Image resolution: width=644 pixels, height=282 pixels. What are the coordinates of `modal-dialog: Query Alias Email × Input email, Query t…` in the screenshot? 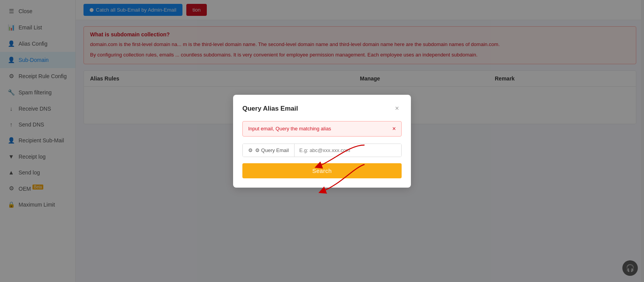 It's located at (322, 141).